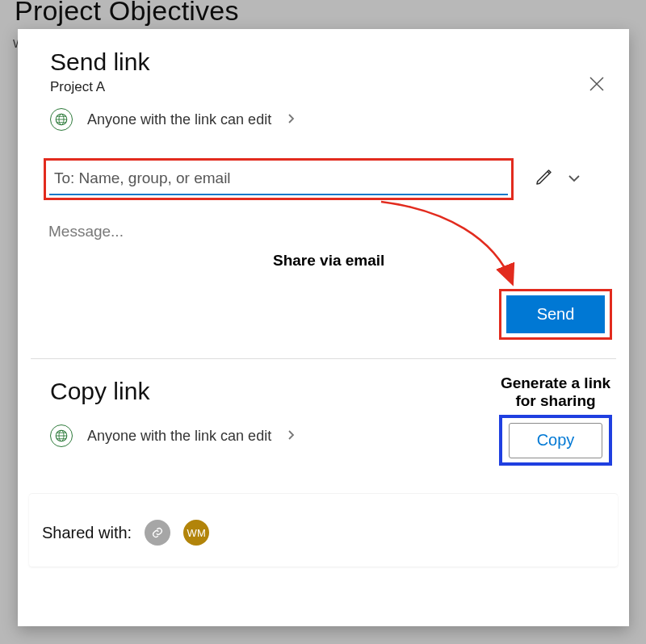 The height and width of the screenshot is (644, 646). What do you see at coordinates (556, 441) in the screenshot?
I see `copy-button-highlight: Copy` at bounding box center [556, 441].